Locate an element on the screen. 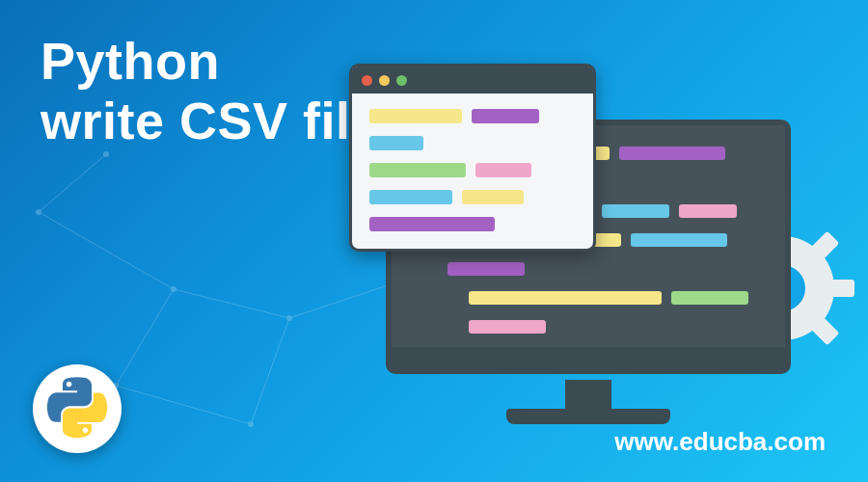  popup-body is located at coordinates (473, 172).